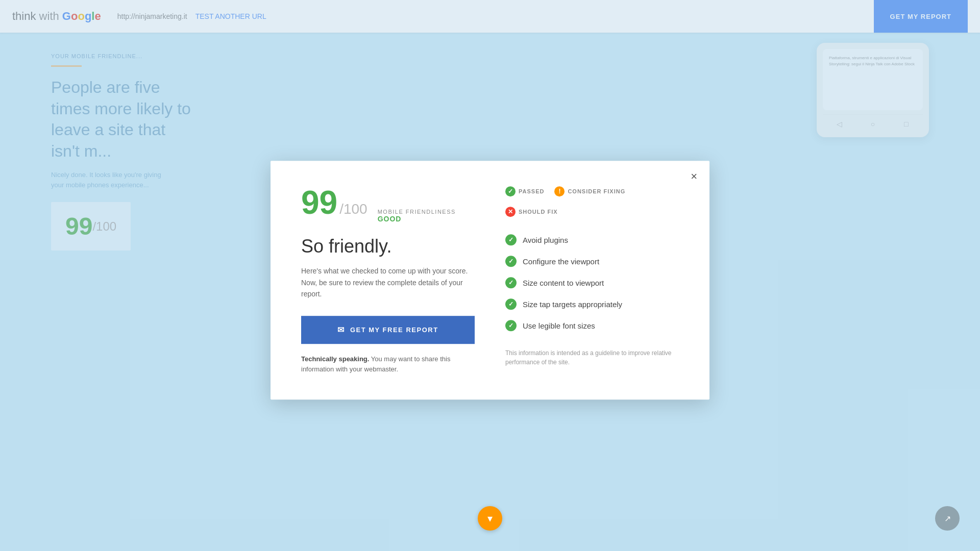 The height and width of the screenshot is (551, 980). I want to click on modal-left-column: 99 /100 MOBILE FRIENDLINESS GOOD So frie…, so click(388, 280).